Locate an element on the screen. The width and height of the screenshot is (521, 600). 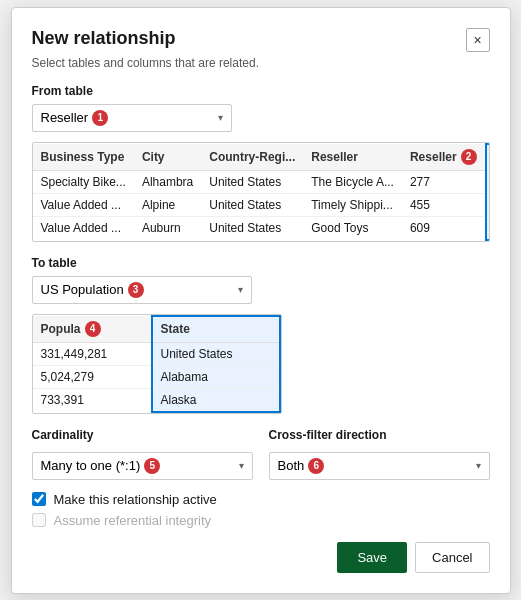
crossfilter-value-row: Both 6 is located at coordinates (302, 466).